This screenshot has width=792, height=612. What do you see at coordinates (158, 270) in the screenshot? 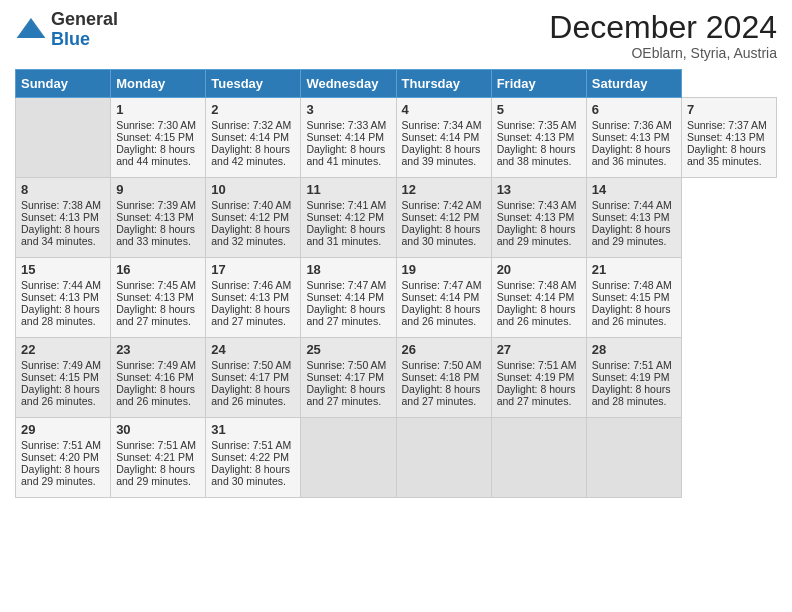
I see `day-number: 16` at bounding box center [158, 270].